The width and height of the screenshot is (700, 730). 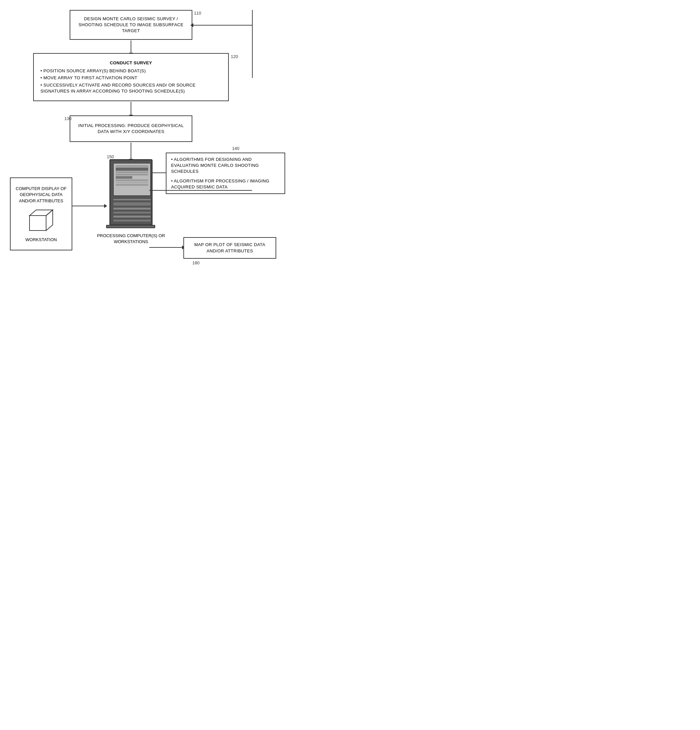 I want to click on ref-130: 130, so click(x=68, y=118).